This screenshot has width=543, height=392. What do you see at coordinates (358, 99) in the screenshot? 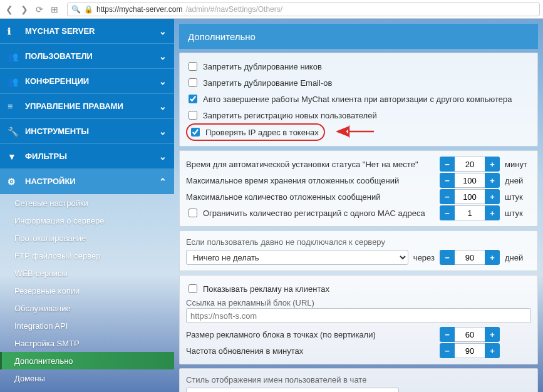
I see `check-label: Авто завершение работы MyChat клиента пр…` at bounding box center [358, 99].